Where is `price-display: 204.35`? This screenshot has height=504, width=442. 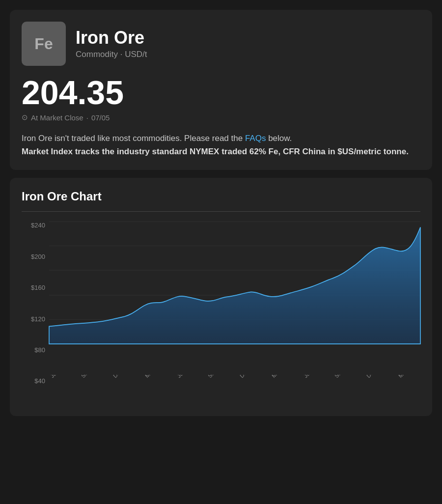
price-display: 204.35 is located at coordinates (221, 92).